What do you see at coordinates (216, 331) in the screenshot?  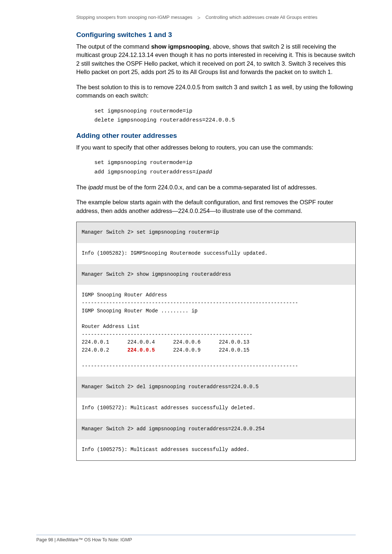 I see `term-block: IGMP Snooping Router Address -----------…` at bounding box center [216, 331].